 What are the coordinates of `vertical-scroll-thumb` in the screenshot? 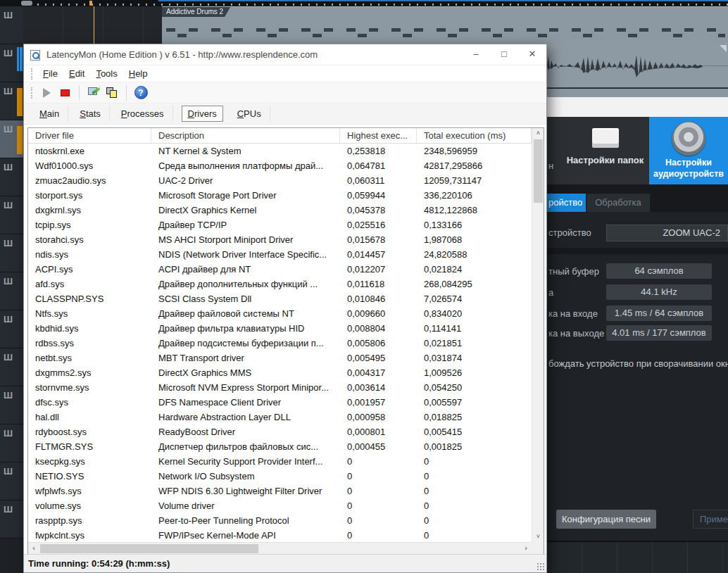 It's located at (538, 171).